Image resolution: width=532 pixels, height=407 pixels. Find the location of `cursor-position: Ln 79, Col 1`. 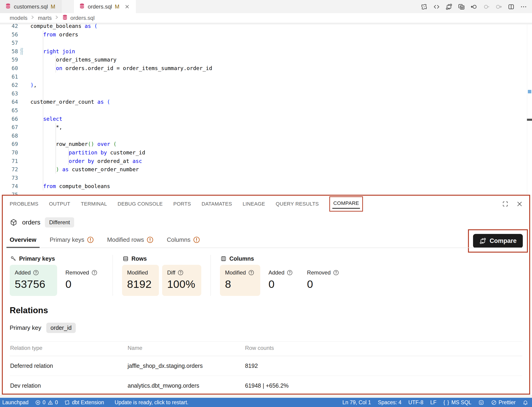

cursor-position: Ln 79, Col 1 is located at coordinates (357, 402).